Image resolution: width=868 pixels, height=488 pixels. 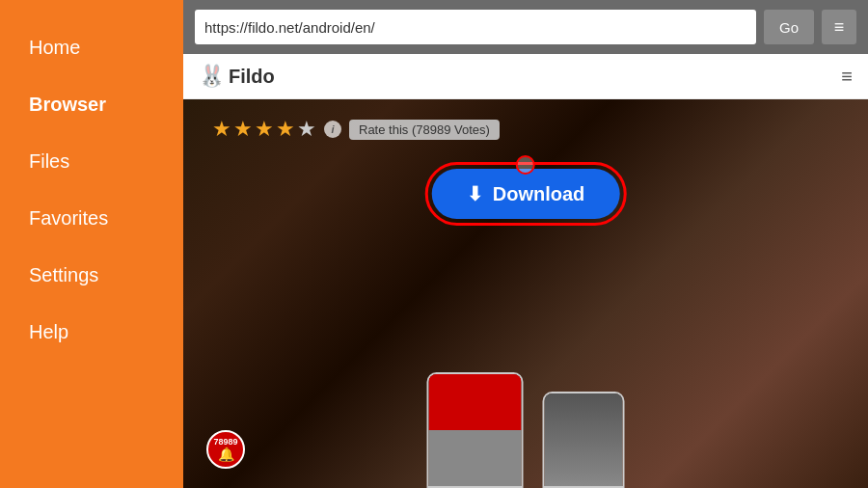 I want to click on sidebar-item-files: Files, so click(x=92, y=162).